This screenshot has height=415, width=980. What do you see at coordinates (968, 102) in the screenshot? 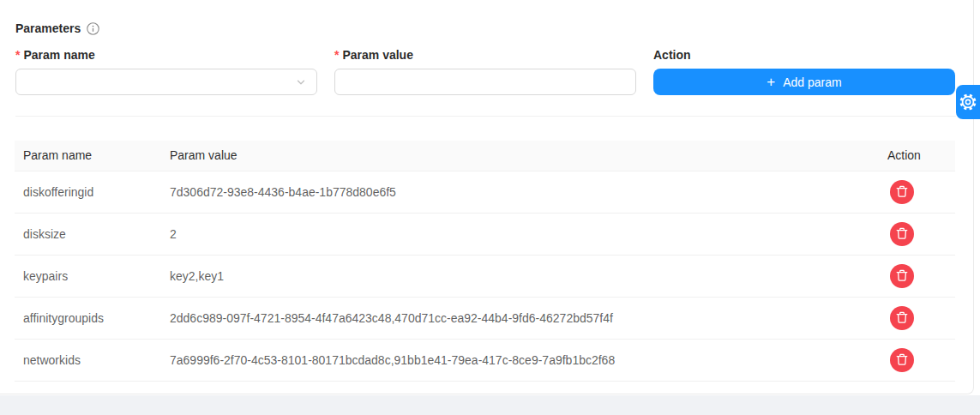
I see `gear-icon` at bounding box center [968, 102].